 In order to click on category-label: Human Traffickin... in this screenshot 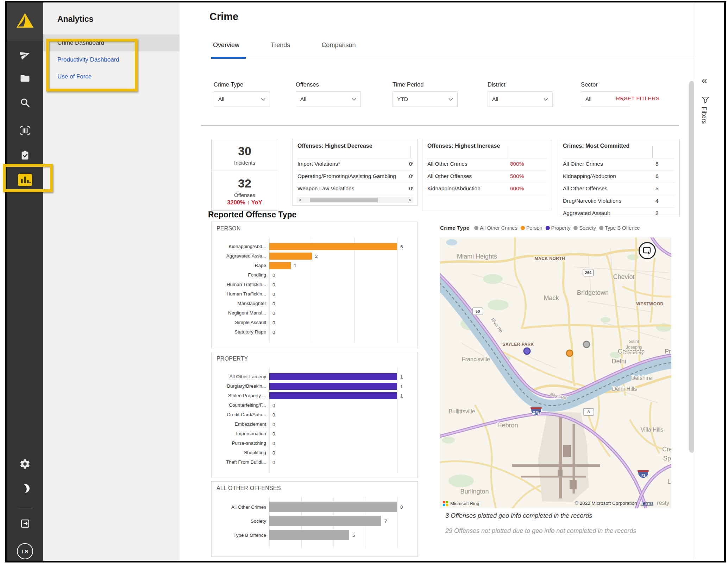, I will do `click(243, 294)`.